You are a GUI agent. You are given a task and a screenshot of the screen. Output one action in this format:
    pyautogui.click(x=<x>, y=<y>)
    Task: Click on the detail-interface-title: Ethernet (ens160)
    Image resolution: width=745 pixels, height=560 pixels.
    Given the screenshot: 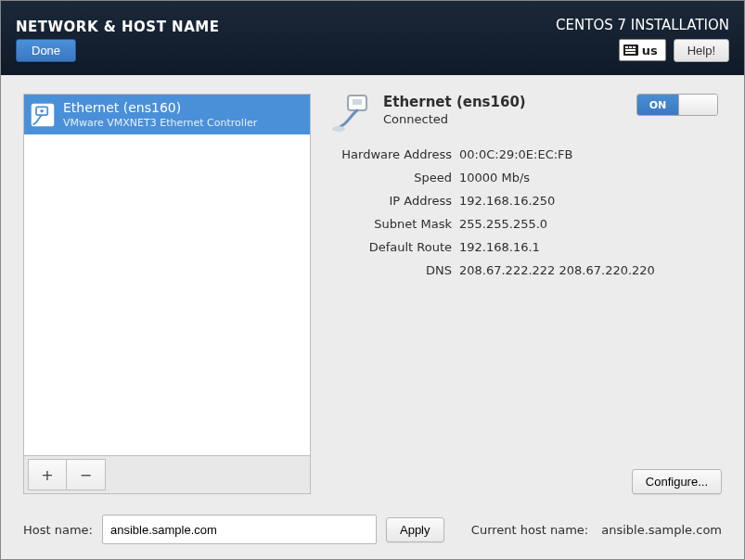 What is the action you would take?
    pyautogui.click(x=455, y=102)
    